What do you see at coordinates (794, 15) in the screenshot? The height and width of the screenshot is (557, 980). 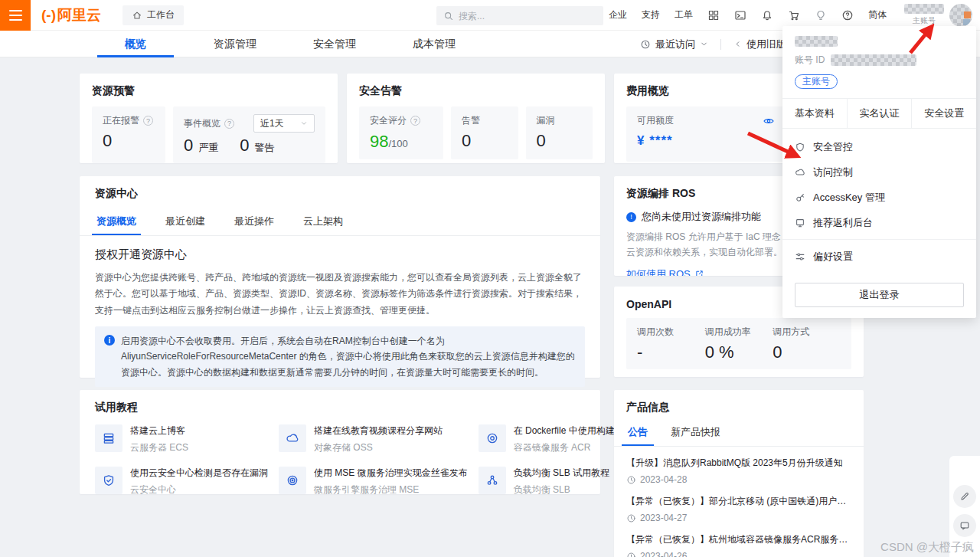 I see `cart-icon` at bounding box center [794, 15].